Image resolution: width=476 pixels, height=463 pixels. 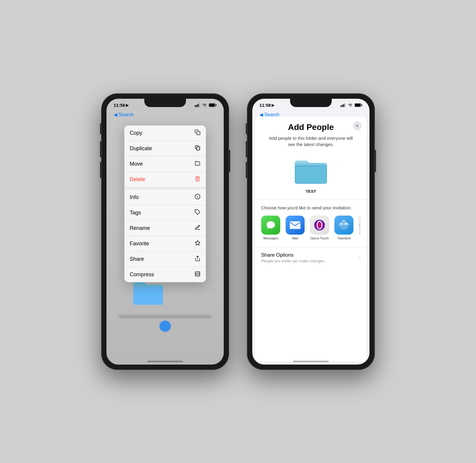 I want to click on messages-svg, so click(x=271, y=225).